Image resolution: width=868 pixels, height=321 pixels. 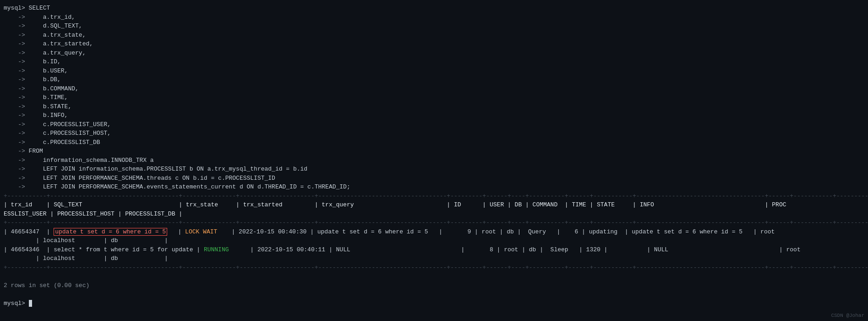 What do you see at coordinates (434, 133) in the screenshot?
I see `query-line-14: -> c.PROCESSLIST_HOST,` at bounding box center [434, 133].